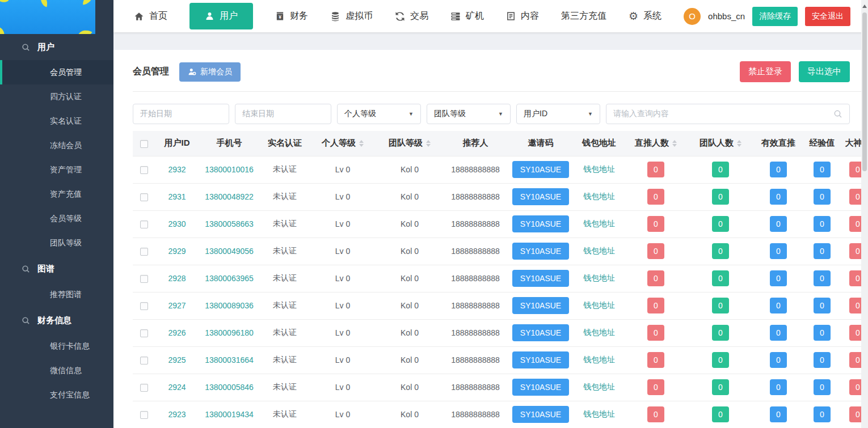  What do you see at coordinates (229, 360) in the screenshot?
I see `cell-phone: 13800031664` at bounding box center [229, 360].